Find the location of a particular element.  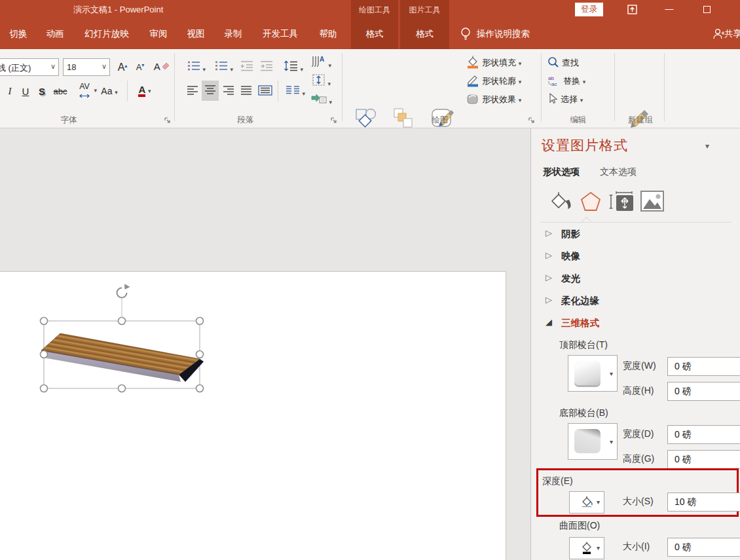

depth-color-picker: ▾ is located at coordinates (587, 502).